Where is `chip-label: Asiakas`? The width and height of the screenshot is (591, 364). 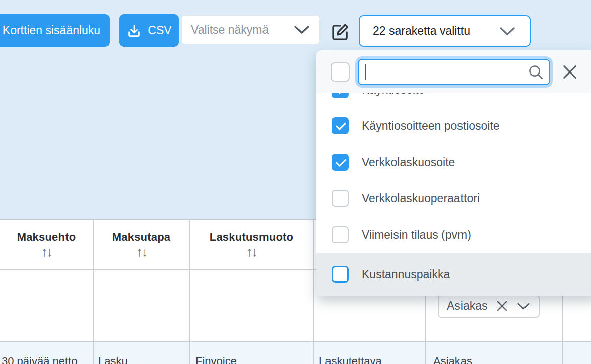 chip-label: Asiakas is located at coordinates (468, 306).